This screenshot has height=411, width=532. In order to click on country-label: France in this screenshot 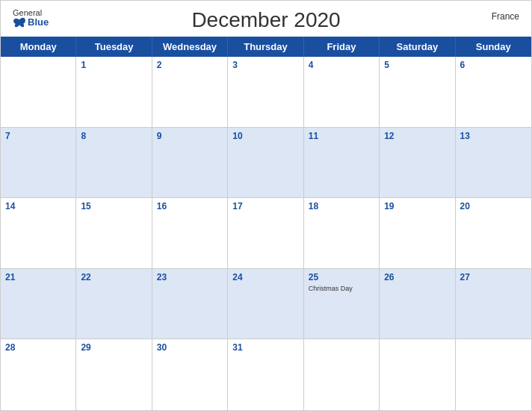, I will do `click(505, 16)`.